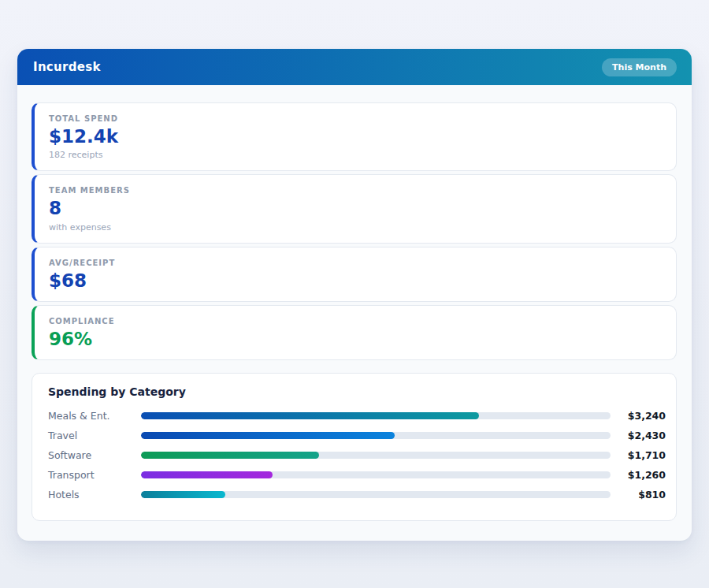 This screenshot has width=709, height=588. Describe the element at coordinates (95, 416) in the screenshot. I see `category-label: Meals & Ent.` at that location.